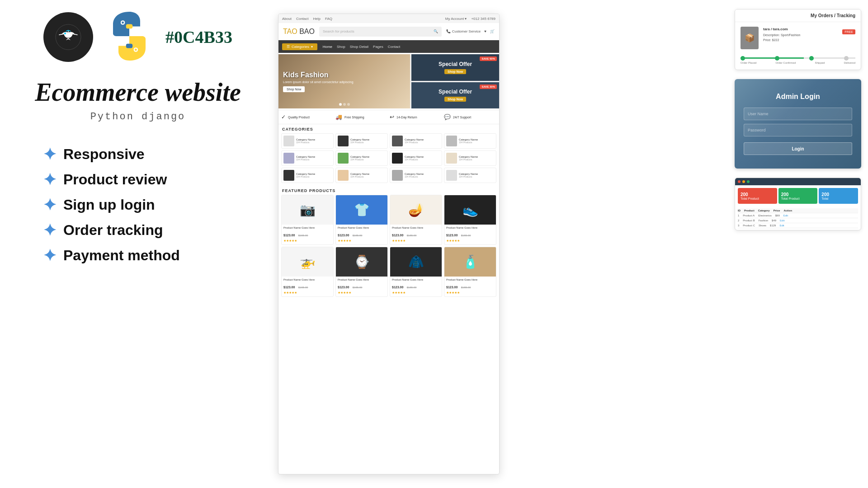 Image resolution: width=868 pixels, height=488 pixels. Describe the element at coordinates (362, 220) in the screenshot. I see `table-row: 👕 Product Name Goes Here $123.00 $155.00…` at that location.